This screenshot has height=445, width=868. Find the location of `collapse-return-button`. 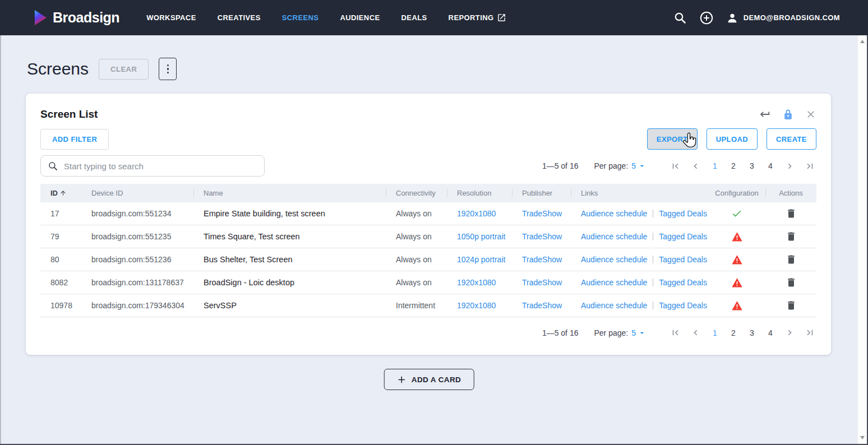

collapse-return-button is located at coordinates (765, 114).